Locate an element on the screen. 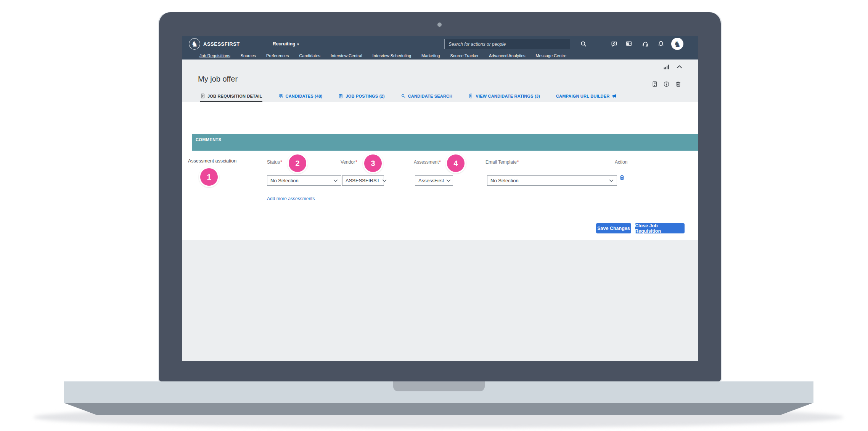 The image size is (868, 431). laptop-base-notch is located at coordinates (439, 386).